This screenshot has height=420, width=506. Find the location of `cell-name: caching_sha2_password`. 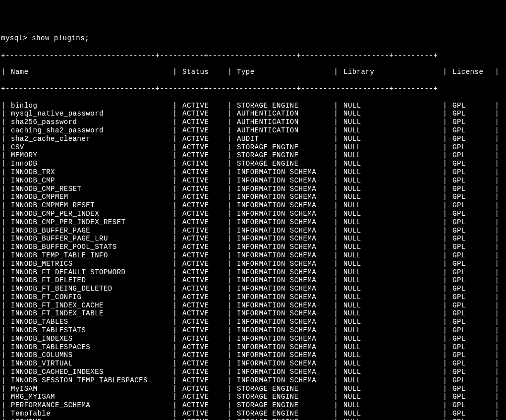

cell-name: caching_sha2_password is located at coordinates (92, 131).